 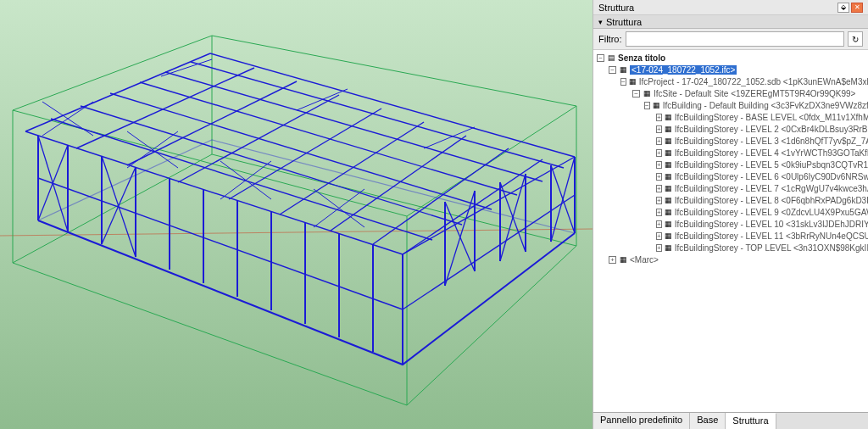 What do you see at coordinates (642, 58) in the screenshot?
I see `tree-root-label: Senza titolo` at bounding box center [642, 58].